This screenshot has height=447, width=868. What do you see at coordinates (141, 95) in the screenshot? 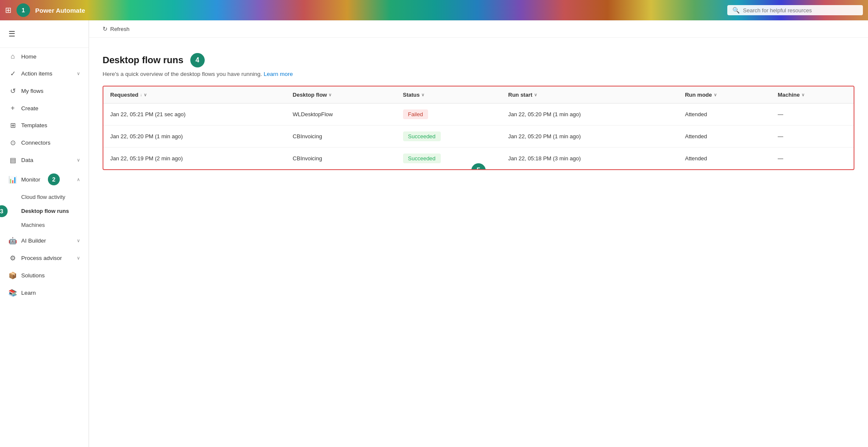
I see `sort-desc-icon: ↓` at bounding box center [141, 95].